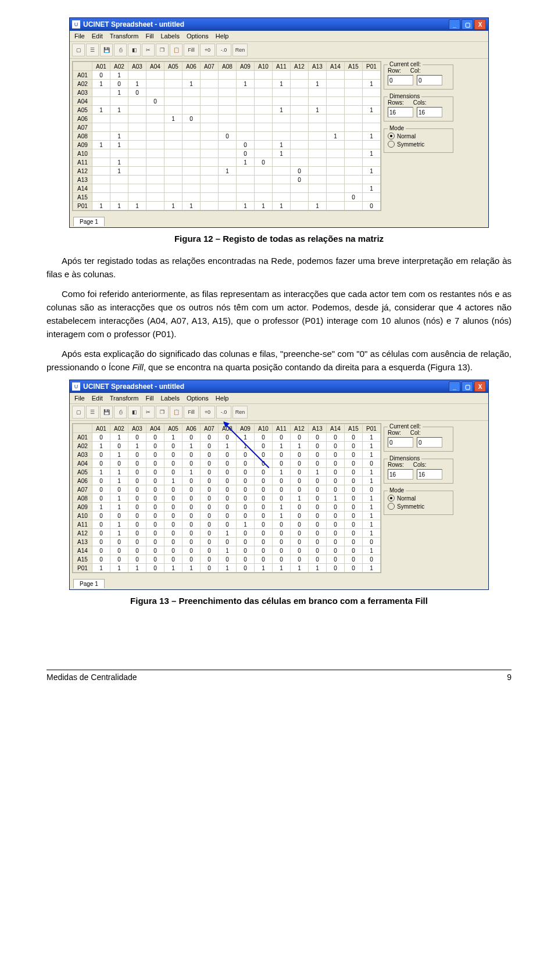  What do you see at coordinates (191, 50) in the screenshot?
I see `fill-button: Fill` at bounding box center [191, 50].